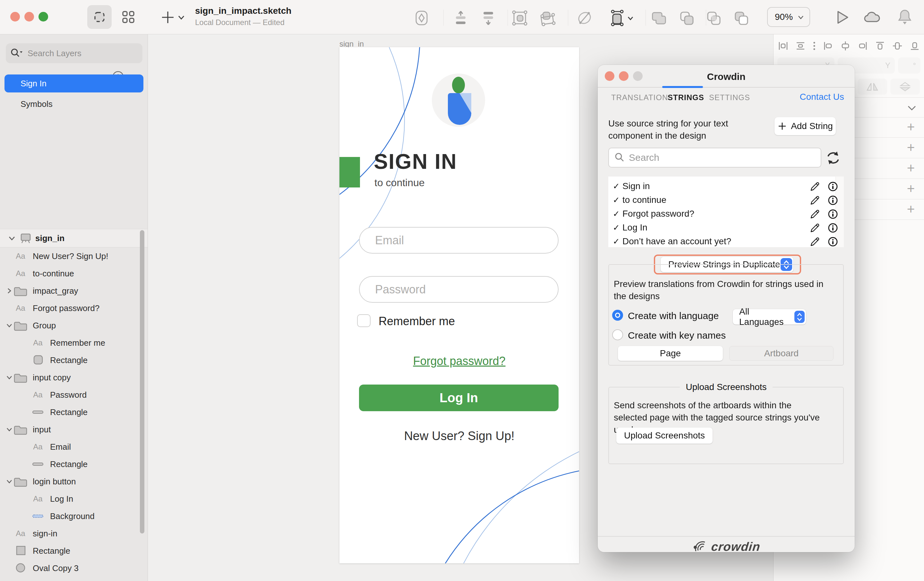  Describe the element at coordinates (912, 108) in the screenshot. I see `collapse-section-button` at that location.